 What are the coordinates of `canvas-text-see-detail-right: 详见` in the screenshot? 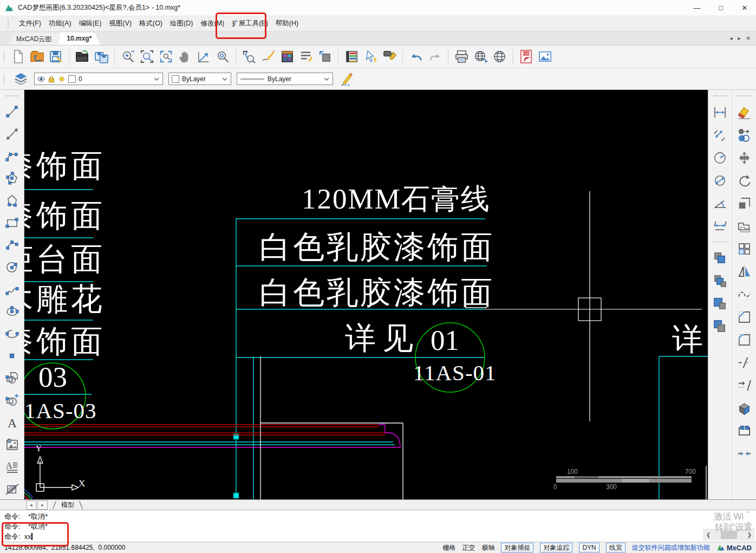 It's located at (690, 339).